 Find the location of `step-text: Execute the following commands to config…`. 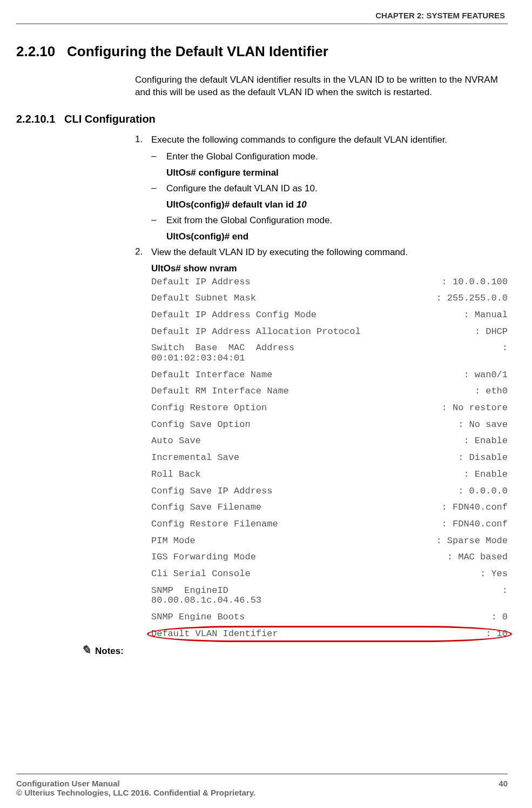

step-text: Execute the following commands to config… is located at coordinates (329, 141).